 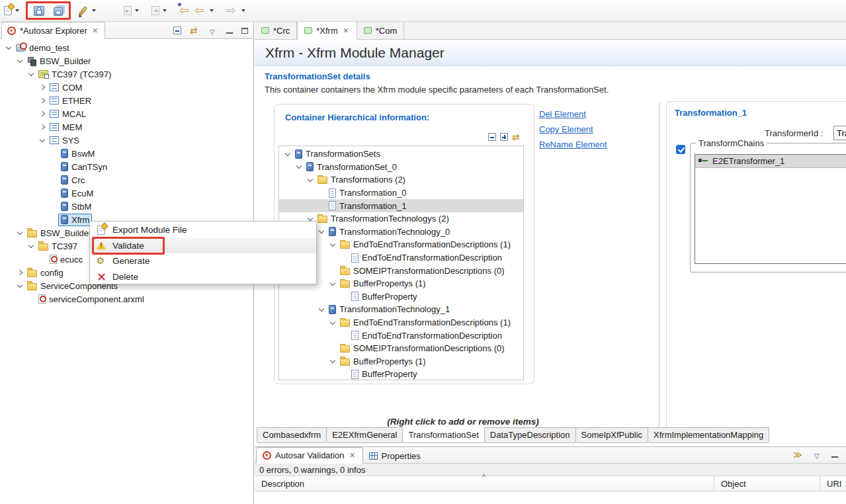 I want to click on transformer-id-input, so click(x=840, y=133).